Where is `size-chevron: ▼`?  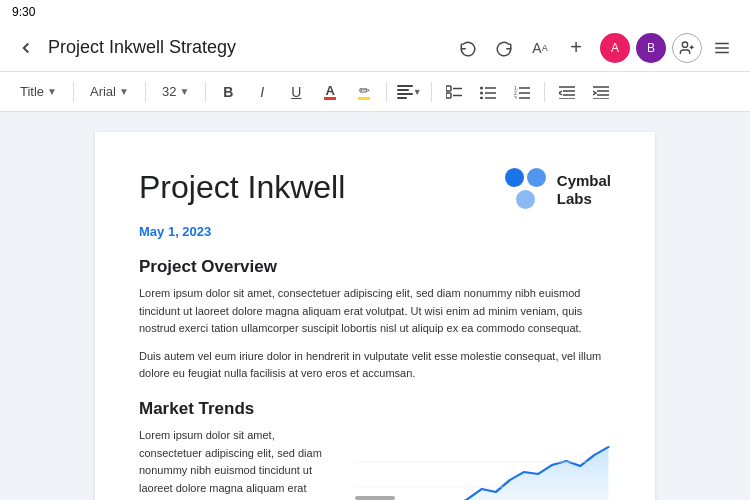
size-chevron: ▼ is located at coordinates (184, 92).